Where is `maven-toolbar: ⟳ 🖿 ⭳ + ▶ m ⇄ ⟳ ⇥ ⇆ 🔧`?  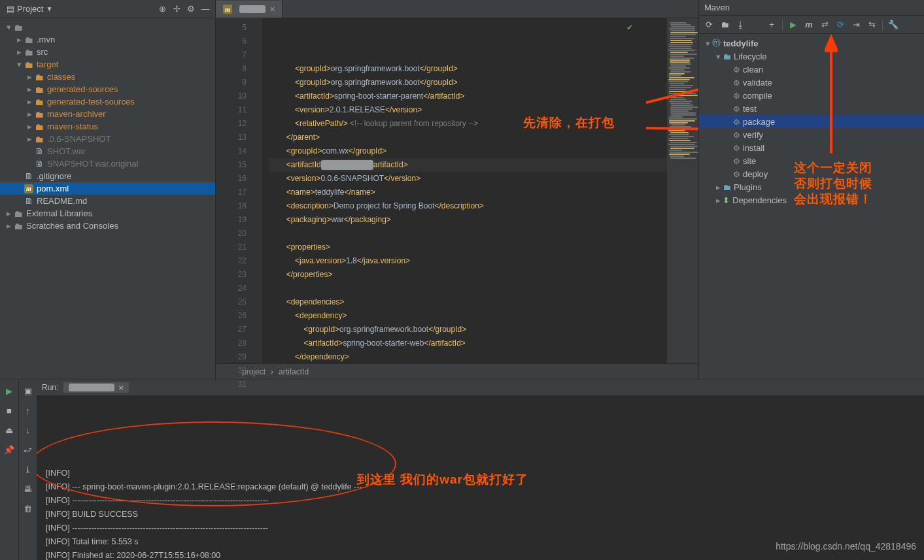
maven-toolbar: ⟳ 🖿 ⭳ + ▶ m ⇄ ⟳ ⇥ ⇆ 🔧 is located at coordinates (812, 25).